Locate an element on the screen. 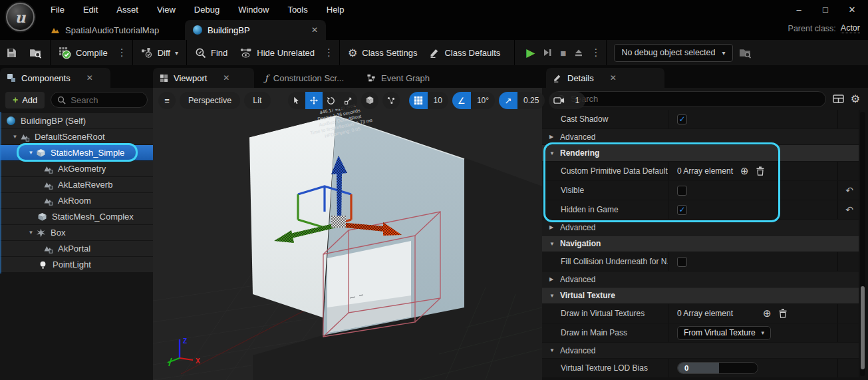 This screenshot has height=380, width=868. coordinate-system-button is located at coordinates (370, 100).